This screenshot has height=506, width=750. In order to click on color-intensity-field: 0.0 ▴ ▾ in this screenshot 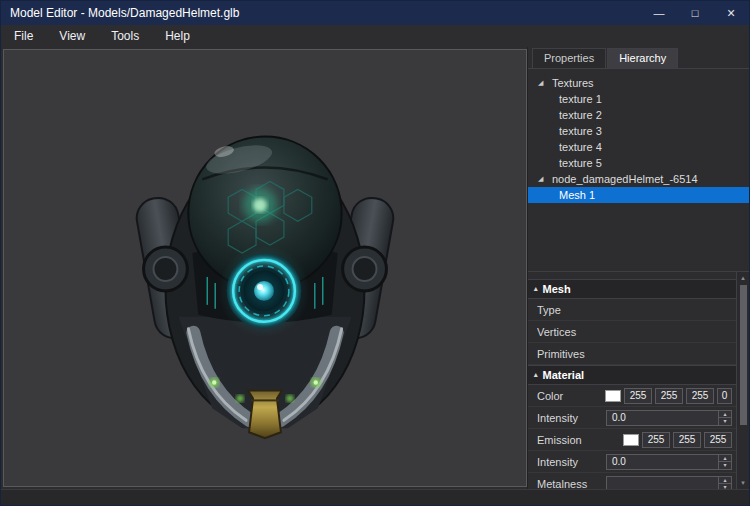, I will do `click(669, 418)`.